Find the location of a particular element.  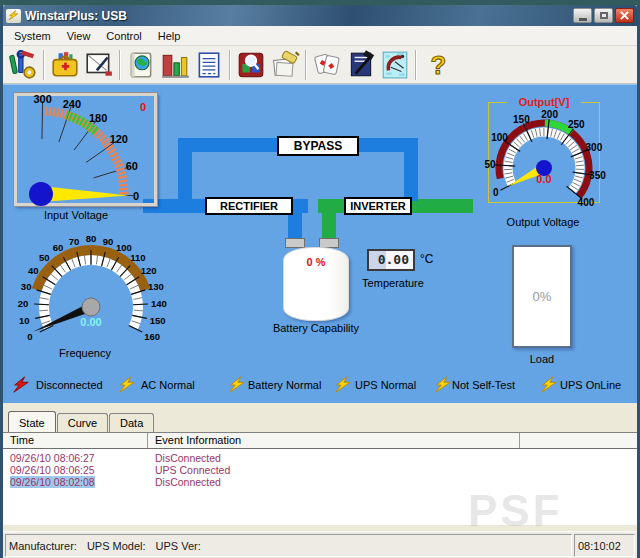

manufacturer-label: Manufacturer: is located at coordinates (43, 546).